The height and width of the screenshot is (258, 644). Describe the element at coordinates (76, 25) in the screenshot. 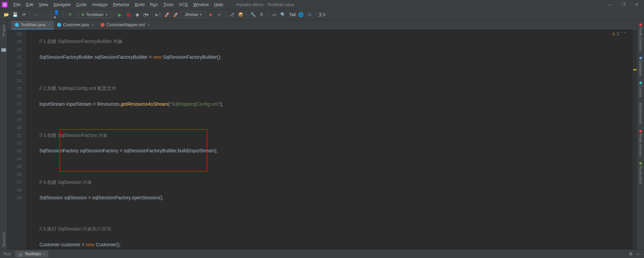

I see `tab-label: Customer.java` at that location.